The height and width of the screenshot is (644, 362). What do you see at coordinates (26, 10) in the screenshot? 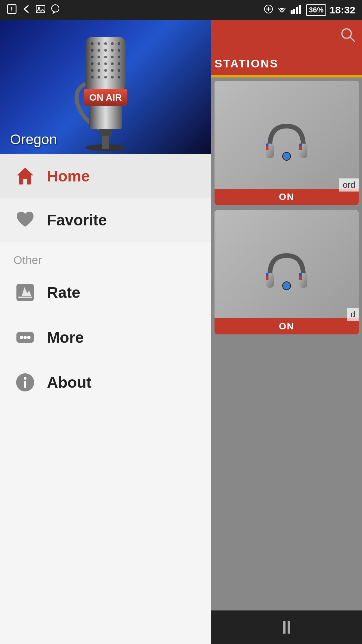
I see `back-icon` at bounding box center [26, 10].